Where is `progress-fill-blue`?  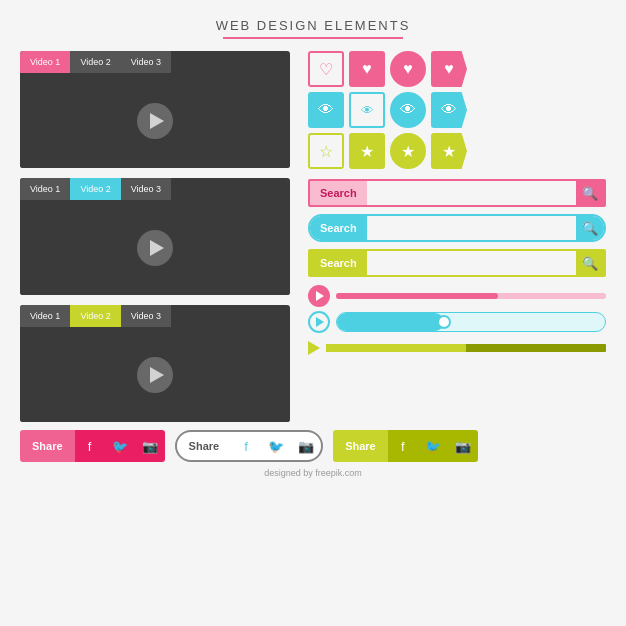 progress-fill-blue is located at coordinates (390, 322).